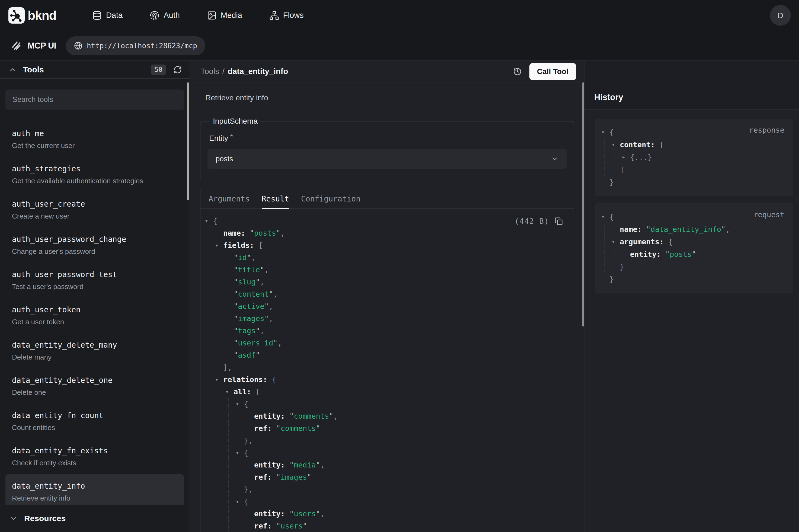 The width and height of the screenshot is (799, 532). Describe the element at coordinates (172, 15) in the screenshot. I see `nav-item-label: Auth` at that location.